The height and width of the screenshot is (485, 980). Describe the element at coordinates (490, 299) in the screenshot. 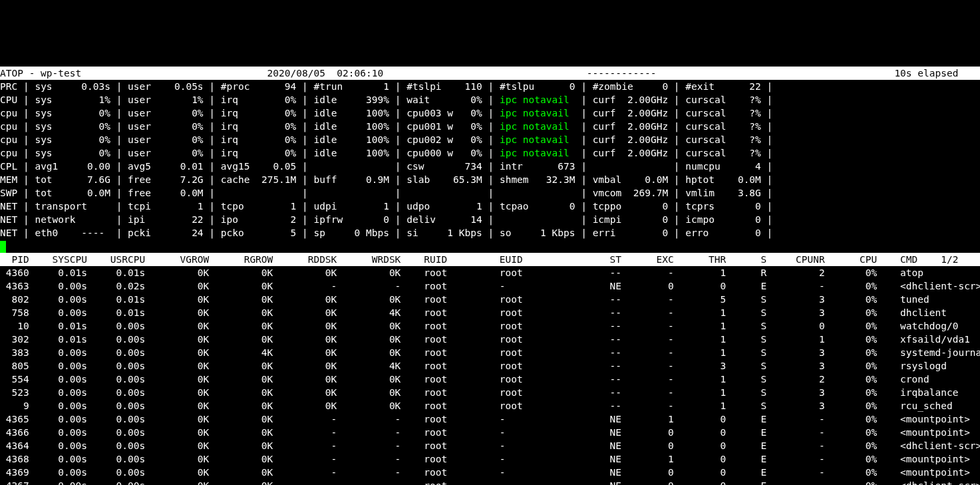

I see `process-row: 802 0.00s 0.01s 0K 0K 0K 0K root root --…` at that location.